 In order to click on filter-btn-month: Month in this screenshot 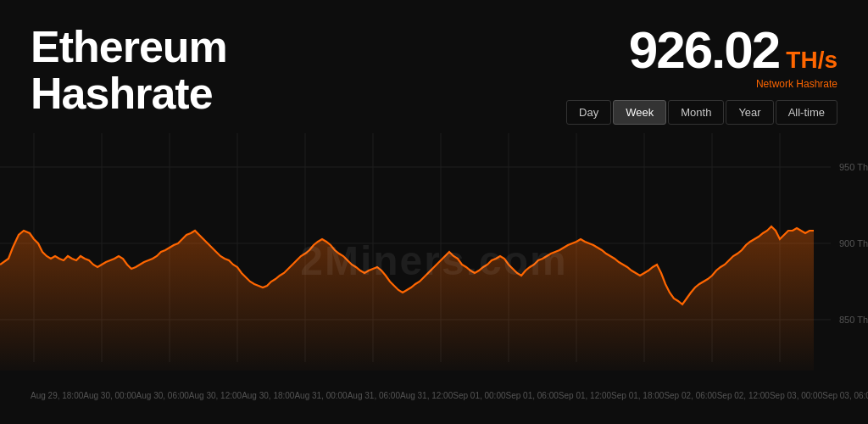, I will do `click(696, 112)`.